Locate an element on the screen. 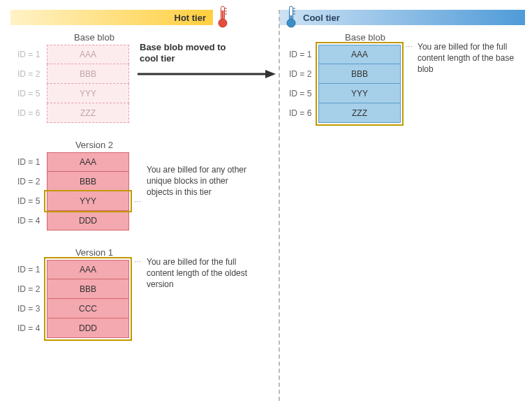 The image size is (532, 410). move-arrow-label: Base blob moved to cool tier is located at coordinates (189, 53).